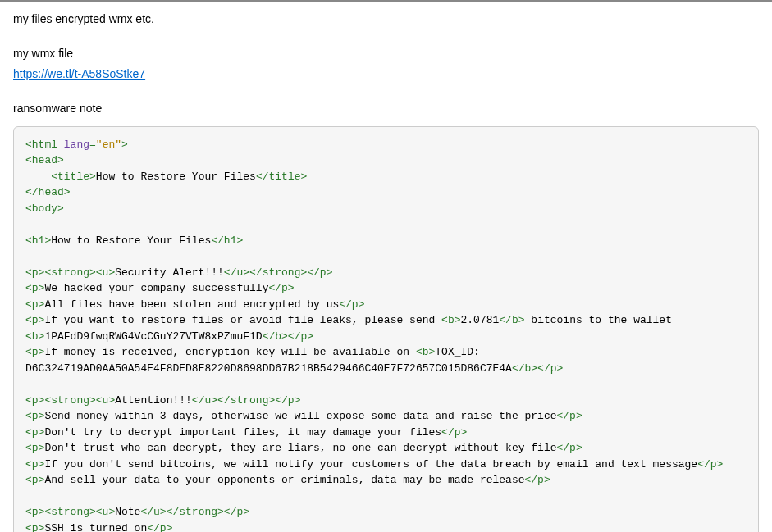 The height and width of the screenshot is (532, 772). Describe the element at coordinates (281, 177) in the screenshot. I see `code-token: </title>` at that location.